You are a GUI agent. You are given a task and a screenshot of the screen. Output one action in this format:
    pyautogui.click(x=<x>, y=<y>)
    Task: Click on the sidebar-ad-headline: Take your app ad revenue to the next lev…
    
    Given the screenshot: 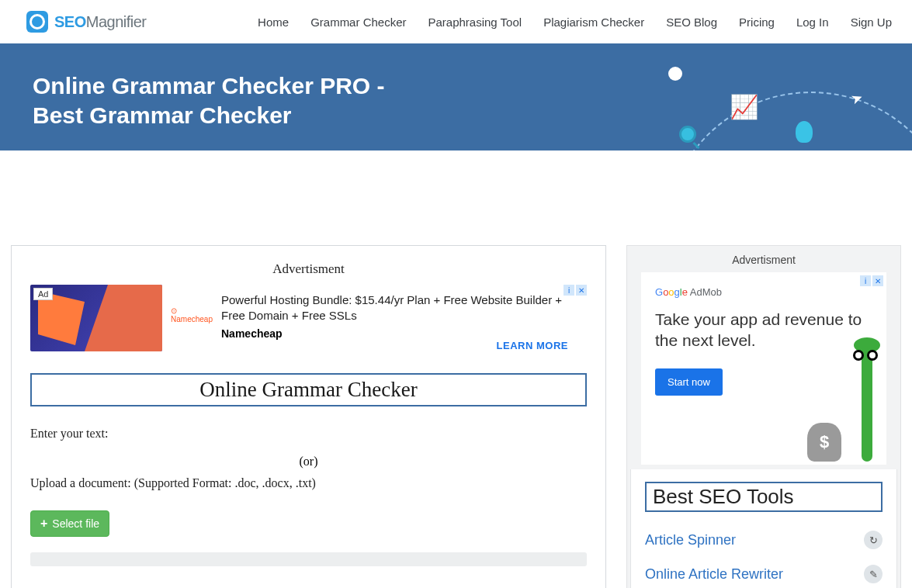 What is the action you would take?
    pyautogui.click(x=764, y=330)
    